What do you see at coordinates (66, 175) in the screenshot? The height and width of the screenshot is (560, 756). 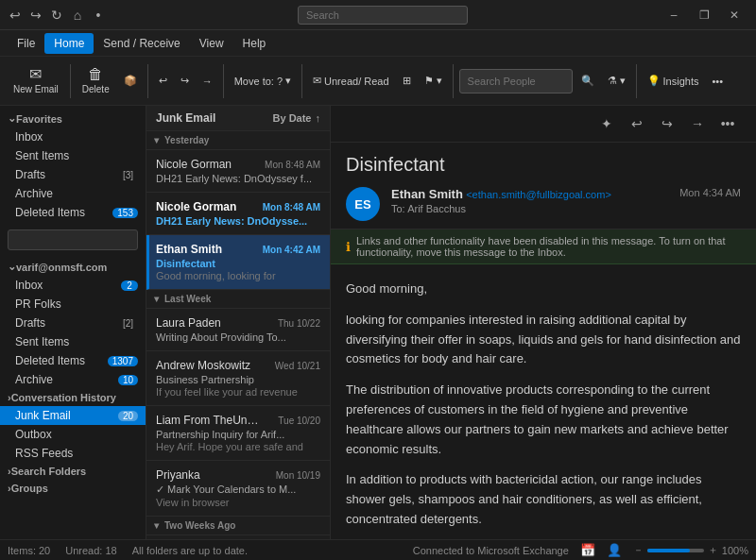 I see `drafts-fav-label: Drafts` at bounding box center [66, 175].